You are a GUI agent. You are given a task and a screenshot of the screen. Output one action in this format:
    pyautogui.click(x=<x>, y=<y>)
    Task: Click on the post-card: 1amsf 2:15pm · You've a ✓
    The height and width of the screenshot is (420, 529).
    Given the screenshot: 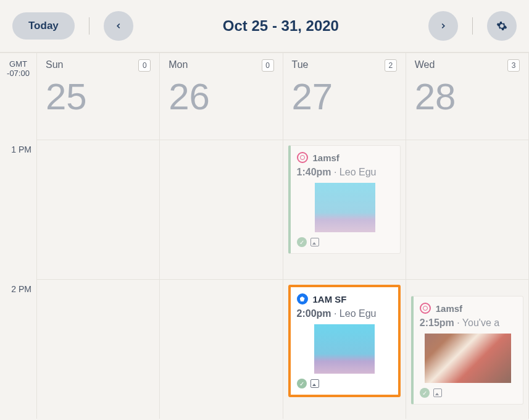 What is the action you would take?
    pyautogui.click(x=467, y=350)
    